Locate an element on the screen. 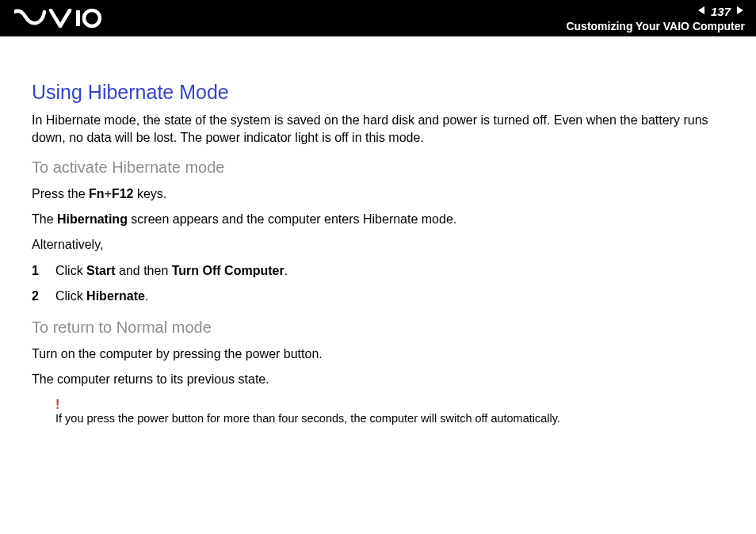 The width and height of the screenshot is (756, 534). hibernating-word: Hibernating is located at coordinates (92, 219).